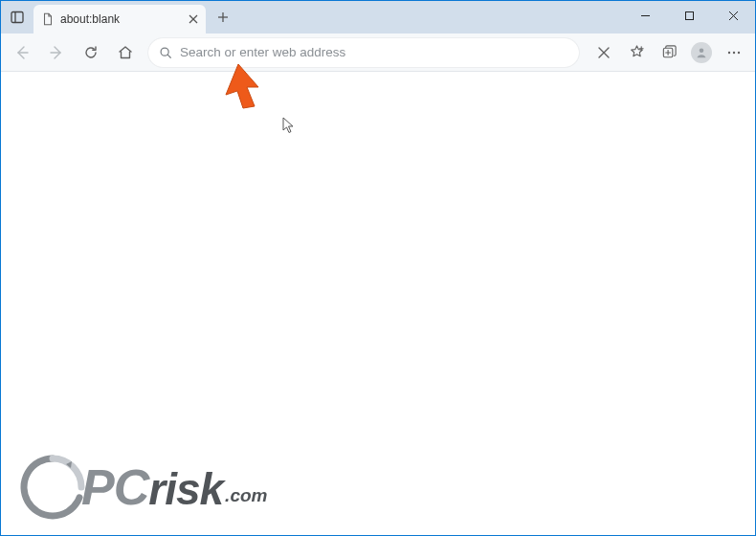 This screenshot has height=536, width=756. I want to click on minimize-button, so click(645, 15).